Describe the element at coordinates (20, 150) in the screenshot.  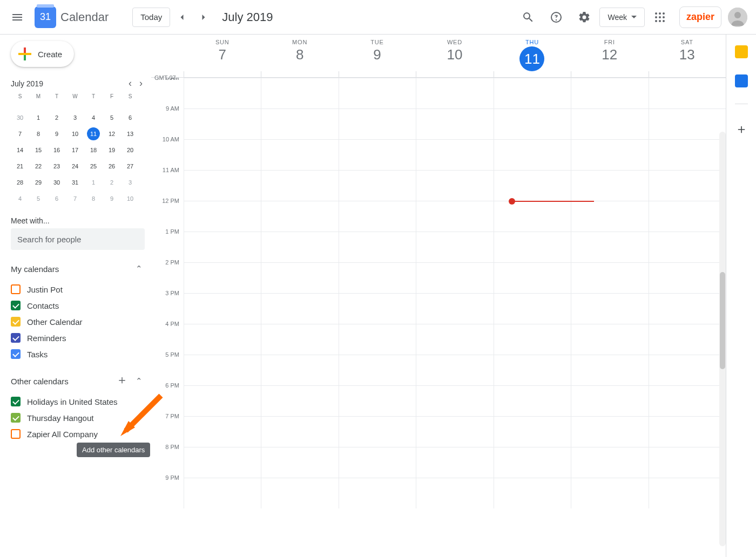
I see `mini-day: 14` at that location.